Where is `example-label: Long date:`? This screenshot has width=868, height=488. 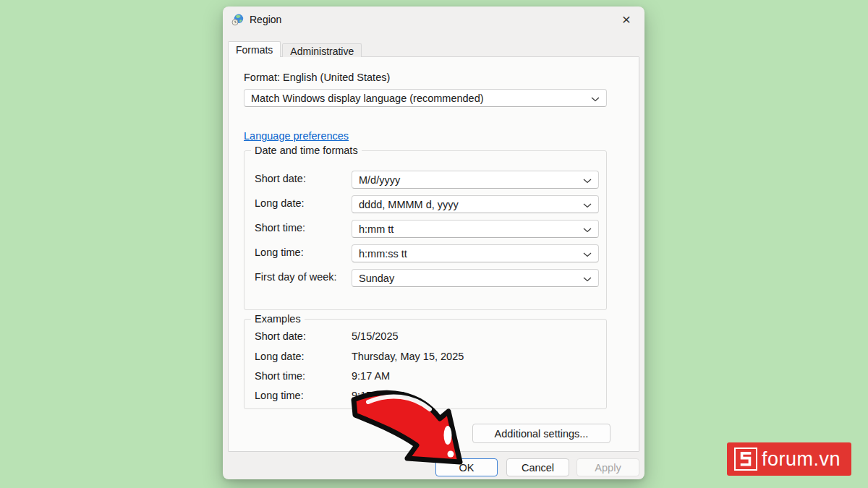
example-label: Long date: is located at coordinates (279, 356).